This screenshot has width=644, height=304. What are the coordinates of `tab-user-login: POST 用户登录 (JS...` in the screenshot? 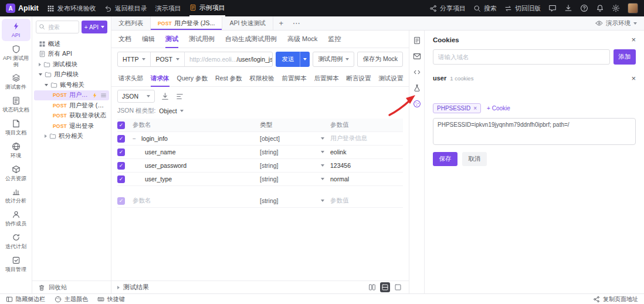 It's located at (187, 23).